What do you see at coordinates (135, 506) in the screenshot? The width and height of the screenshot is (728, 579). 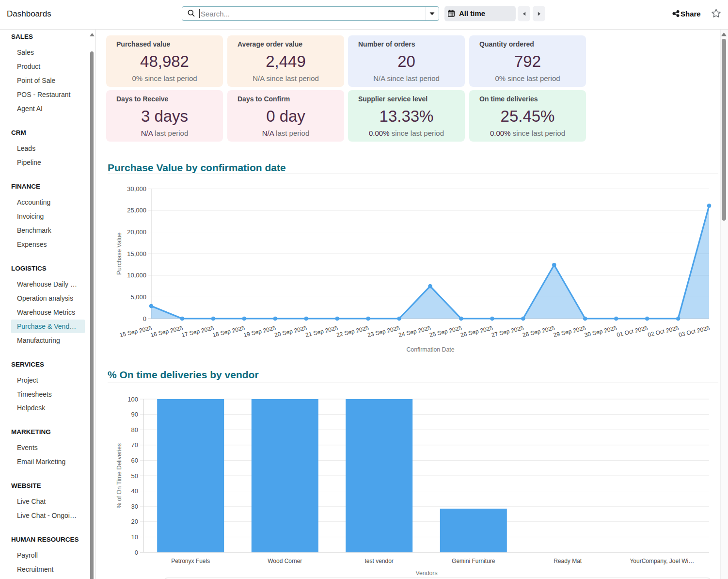 I see `svg-text: 30` at bounding box center [135, 506].